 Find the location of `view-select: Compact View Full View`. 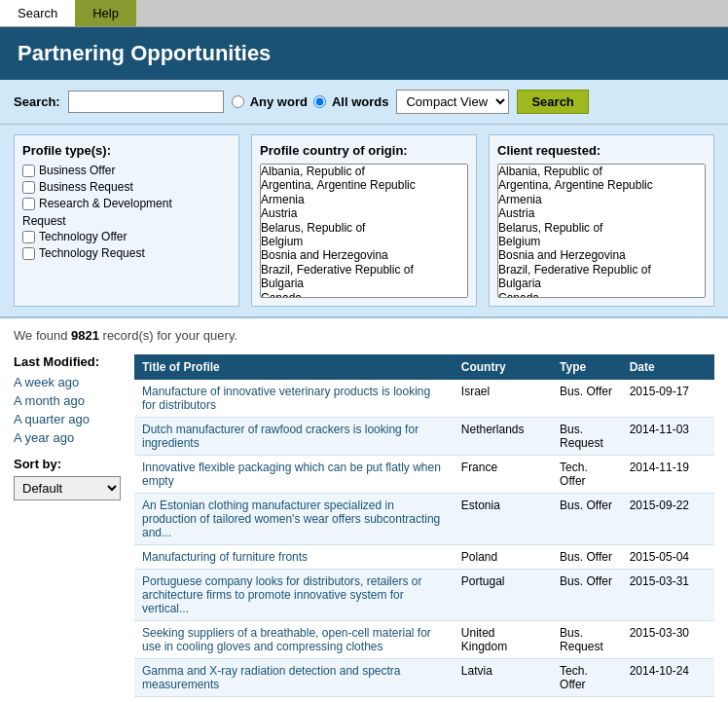

view-select: Compact View Full View is located at coordinates (453, 101).